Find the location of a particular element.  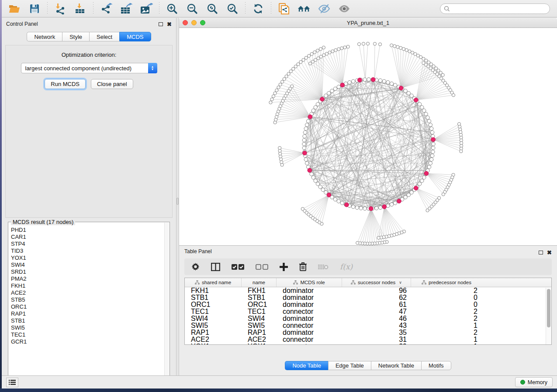

tab-style: Style is located at coordinates (76, 37).